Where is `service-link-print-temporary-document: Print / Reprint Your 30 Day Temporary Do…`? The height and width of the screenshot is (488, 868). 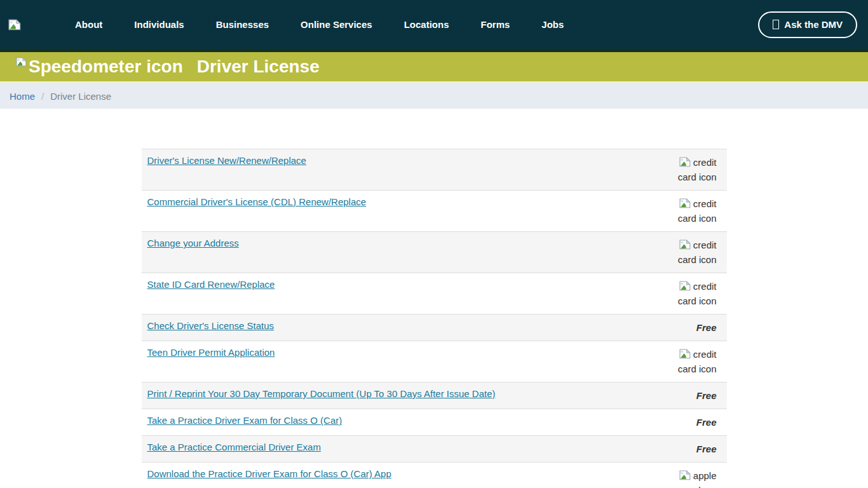 service-link-print-temporary-document: Print / Reprint Your 30 Day Temporary Do… is located at coordinates (322, 394).